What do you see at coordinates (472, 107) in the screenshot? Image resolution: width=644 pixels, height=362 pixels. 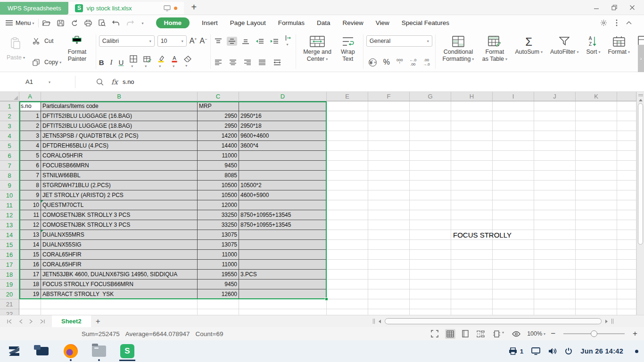 I see `cell-H1` at bounding box center [472, 107].